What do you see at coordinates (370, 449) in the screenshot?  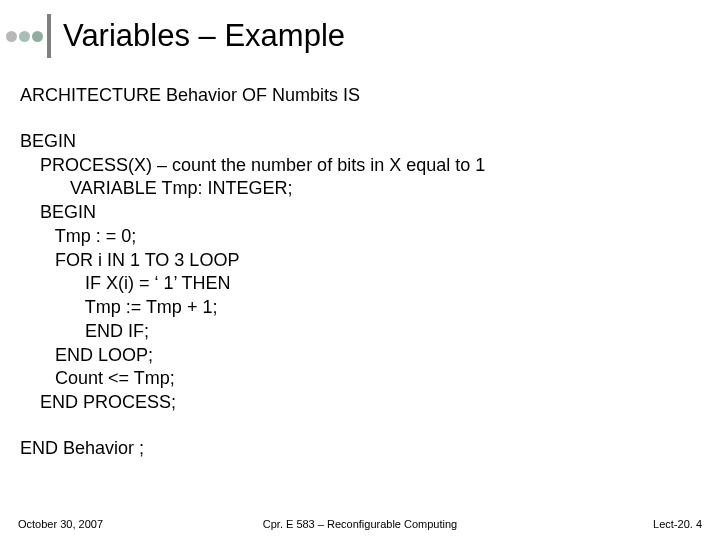 I see `code-line: END Behavior ;` at bounding box center [370, 449].